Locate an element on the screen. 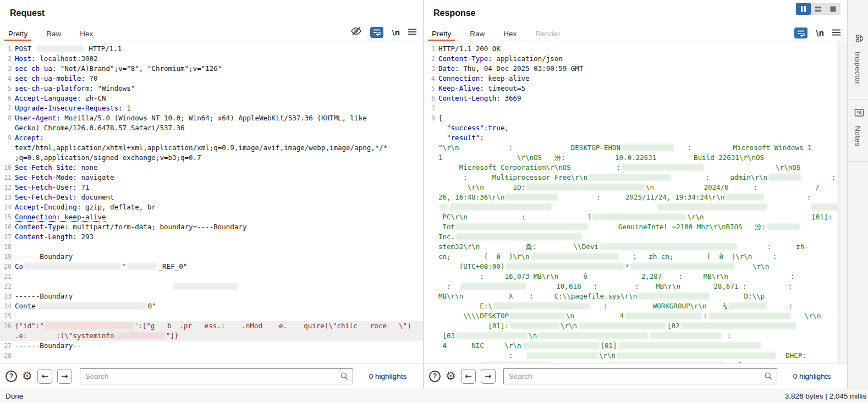 This screenshot has width=868, height=403. code-line: 4 NIC \r\n[01] is located at coordinates (630, 346).